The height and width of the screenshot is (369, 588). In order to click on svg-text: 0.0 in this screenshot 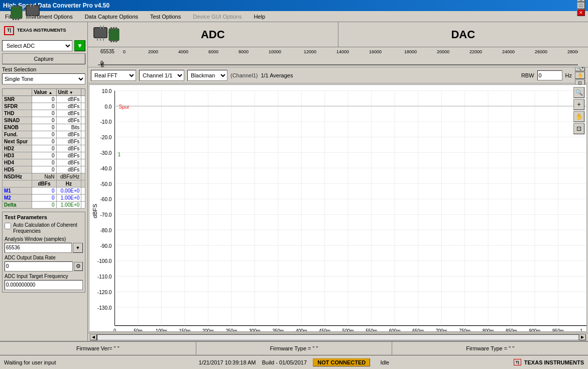, I will do `click(108, 107)`.